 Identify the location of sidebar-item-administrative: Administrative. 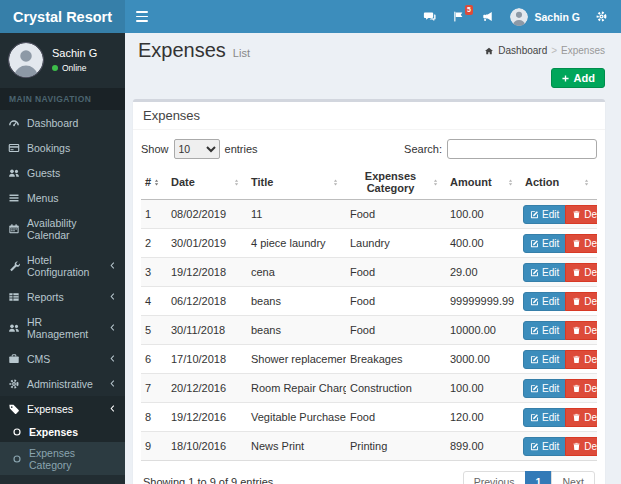
(62, 384).